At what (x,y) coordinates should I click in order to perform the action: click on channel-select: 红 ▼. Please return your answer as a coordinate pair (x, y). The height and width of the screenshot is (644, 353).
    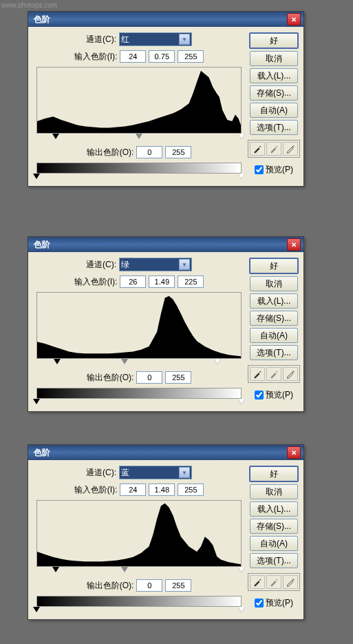
    Looking at the image, I should click on (156, 39).